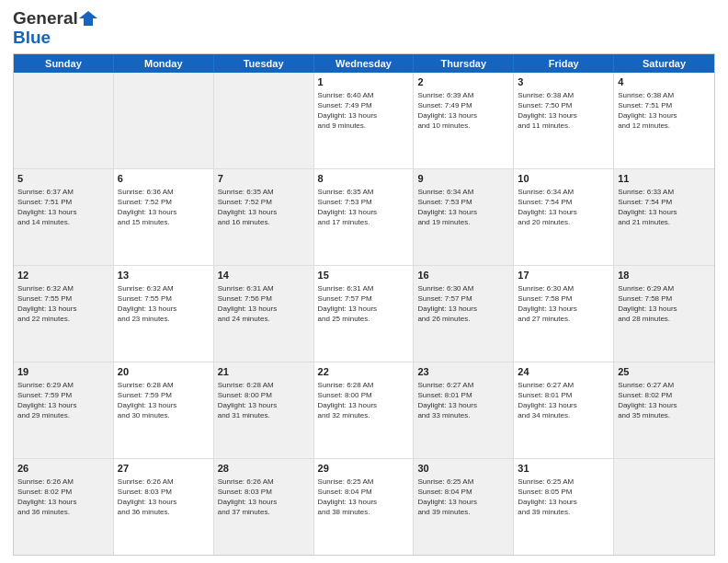 Image resolution: width=728 pixels, height=563 pixels. What do you see at coordinates (64, 217) in the screenshot?
I see `calendar-cell: 5Sunrise: 6:37 AM Sunset: 7:51 PM Daylig…` at bounding box center [64, 217].